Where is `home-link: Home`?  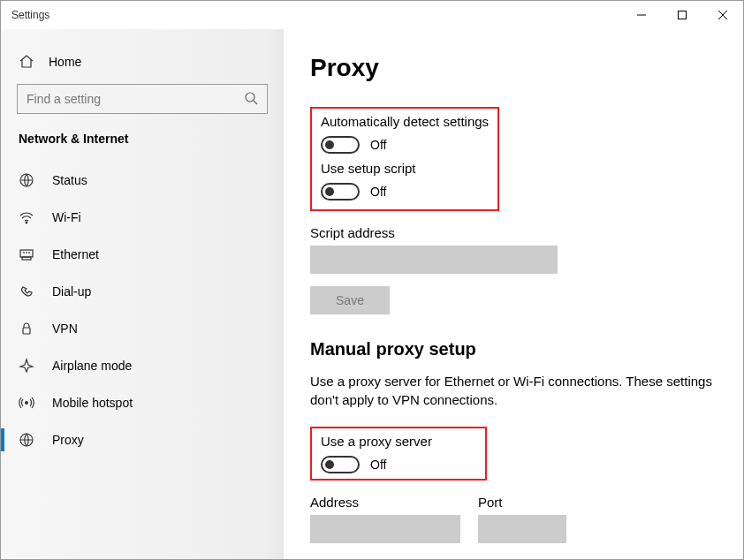
home-link: Home is located at coordinates (142, 64).